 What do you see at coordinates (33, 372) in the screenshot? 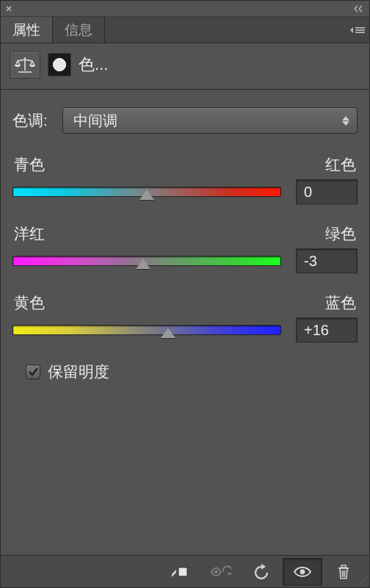
I see `preserve-luminosity-checkbox` at bounding box center [33, 372].